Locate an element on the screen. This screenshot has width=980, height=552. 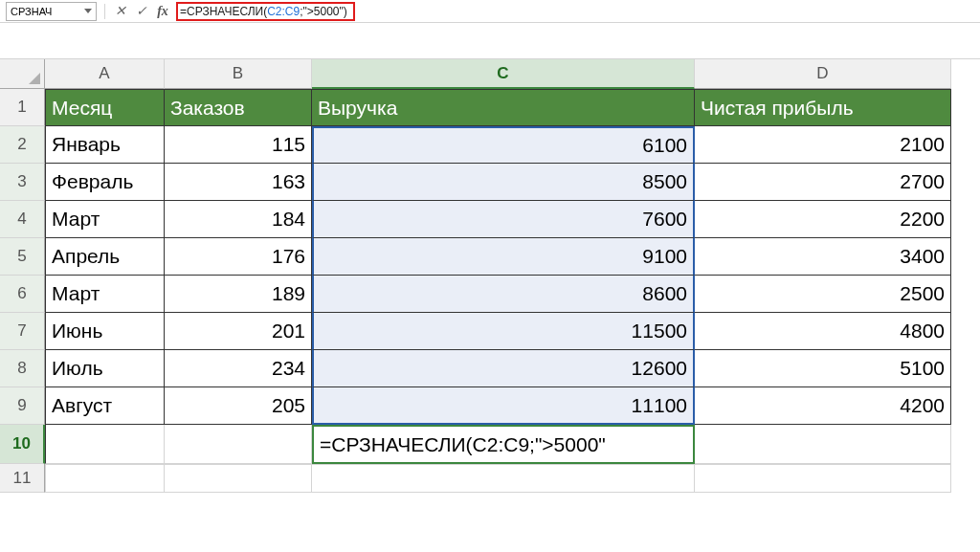
cell: 189 is located at coordinates (238, 295).